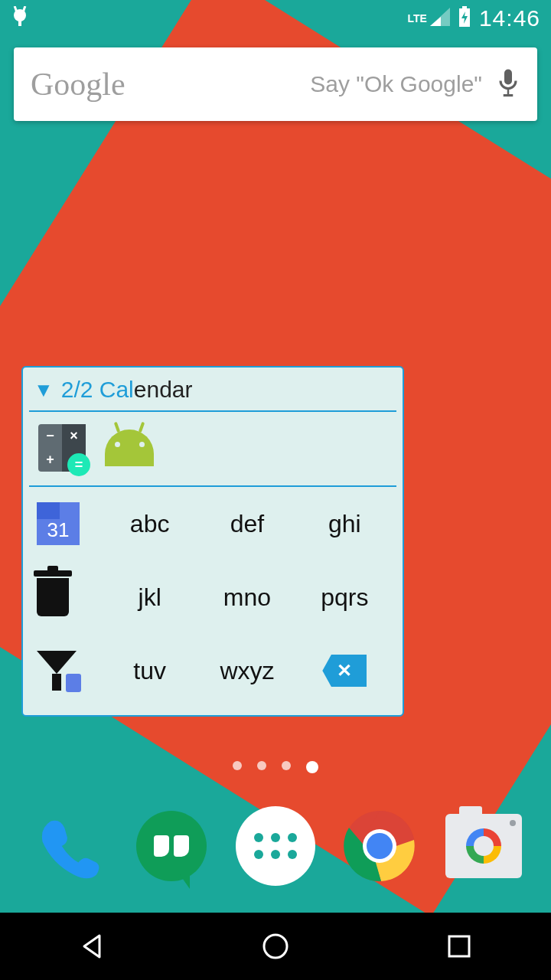  I want to click on android-icon, so click(129, 448).